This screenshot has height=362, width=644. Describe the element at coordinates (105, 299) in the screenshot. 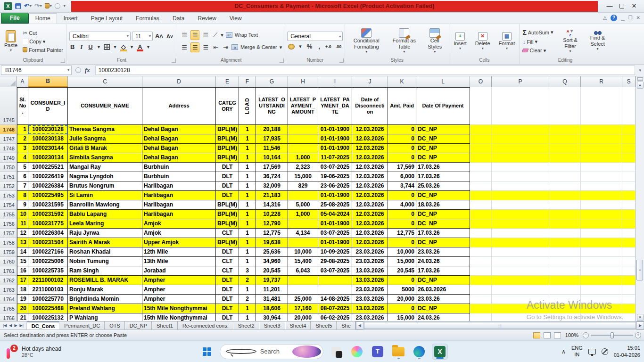

I see `cell: Brightlinda Momin` at that location.